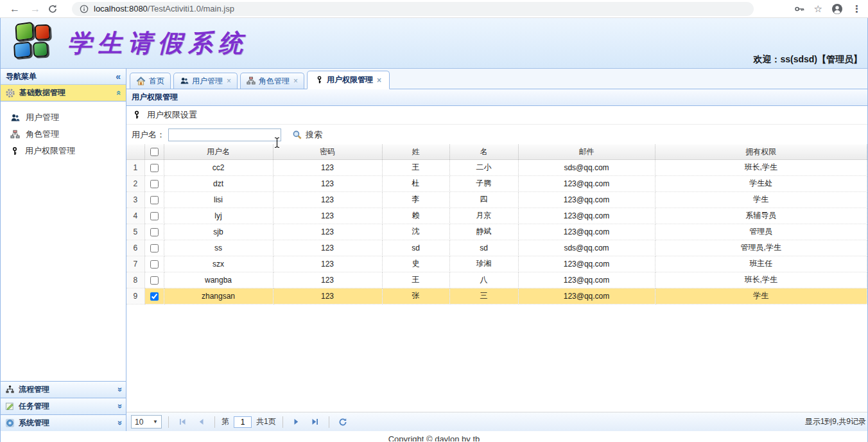  What do you see at coordinates (118, 76) in the screenshot?
I see `sidebar-collapse-icon: «` at bounding box center [118, 76].